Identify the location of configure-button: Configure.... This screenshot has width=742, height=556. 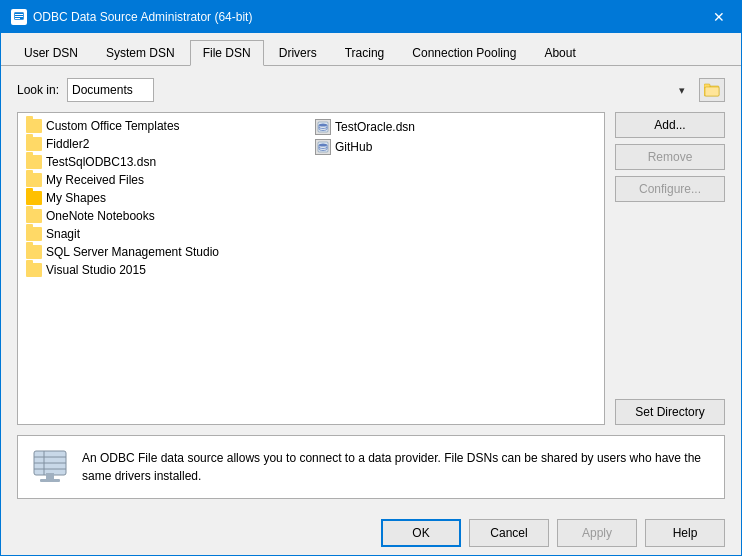
(670, 189).